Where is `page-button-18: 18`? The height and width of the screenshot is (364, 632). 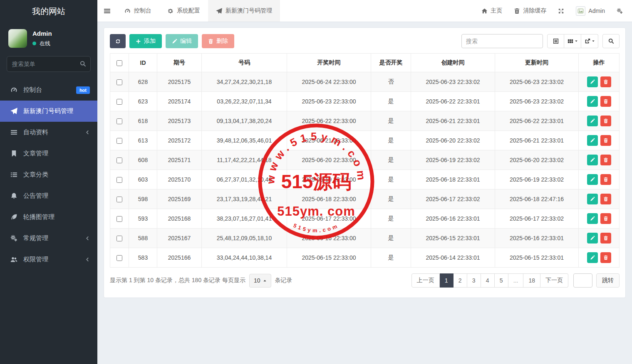 page-button-18: 18 is located at coordinates (532, 280).